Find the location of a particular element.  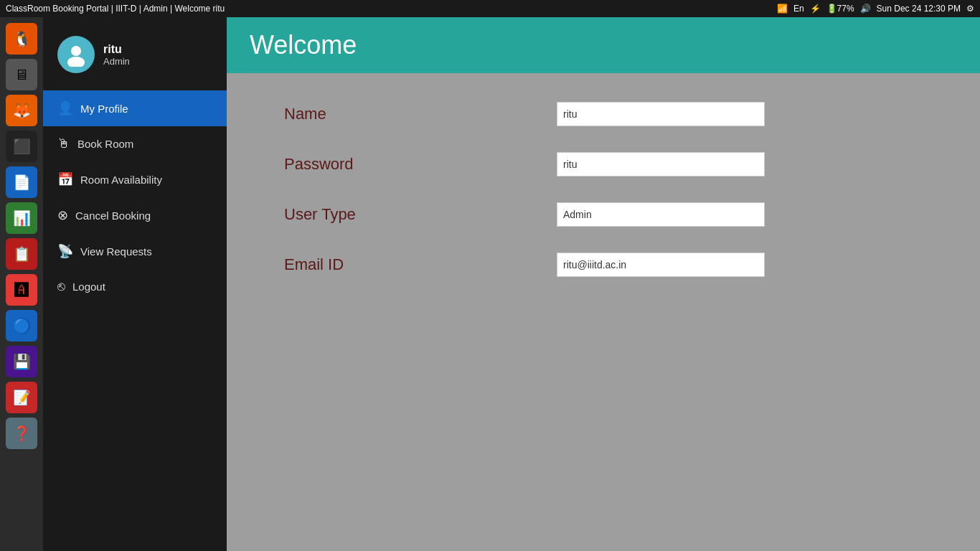

sidebar-username: ritu is located at coordinates (116, 50).